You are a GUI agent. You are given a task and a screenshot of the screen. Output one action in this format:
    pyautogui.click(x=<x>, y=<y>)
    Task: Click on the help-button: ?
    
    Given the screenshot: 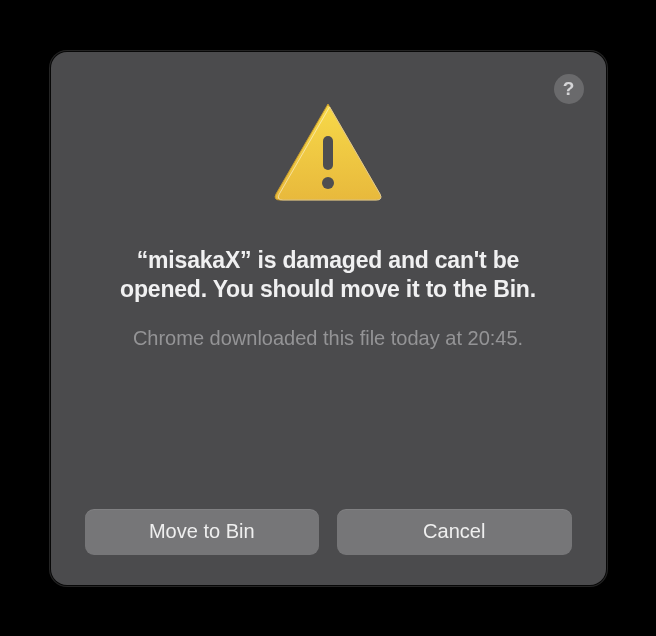 What is the action you would take?
    pyautogui.click(x=569, y=89)
    